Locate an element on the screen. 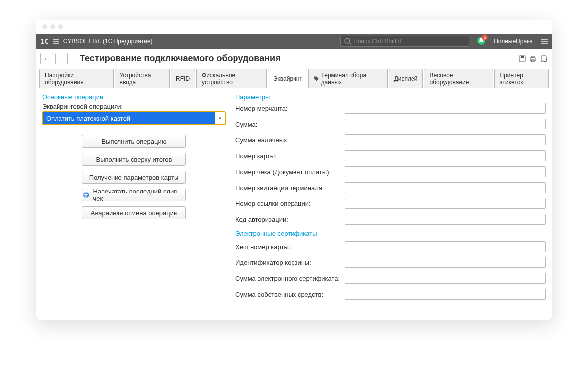 Image resolution: width=588 pixels, height=386 pixels. reconcile-button: Выполнить сверку итогов is located at coordinates (134, 159).